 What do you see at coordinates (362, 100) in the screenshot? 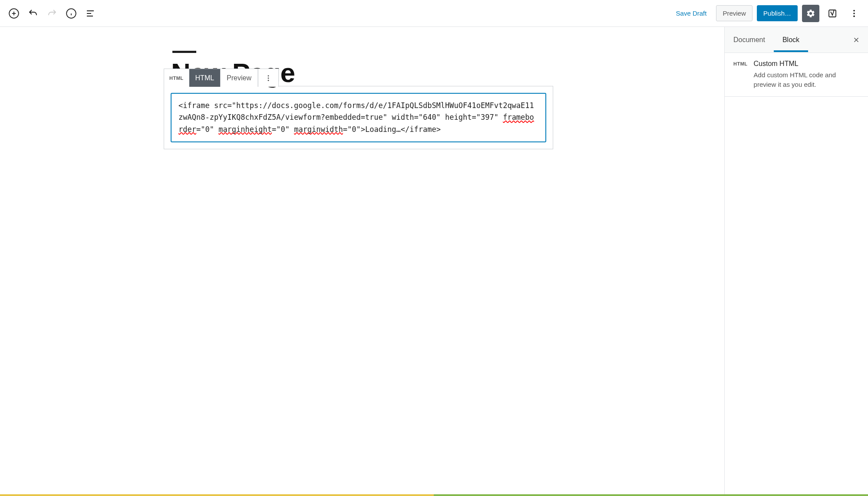
I see `editor-content: New Page HTML HTML Preview` at bounding box center [362, 100].